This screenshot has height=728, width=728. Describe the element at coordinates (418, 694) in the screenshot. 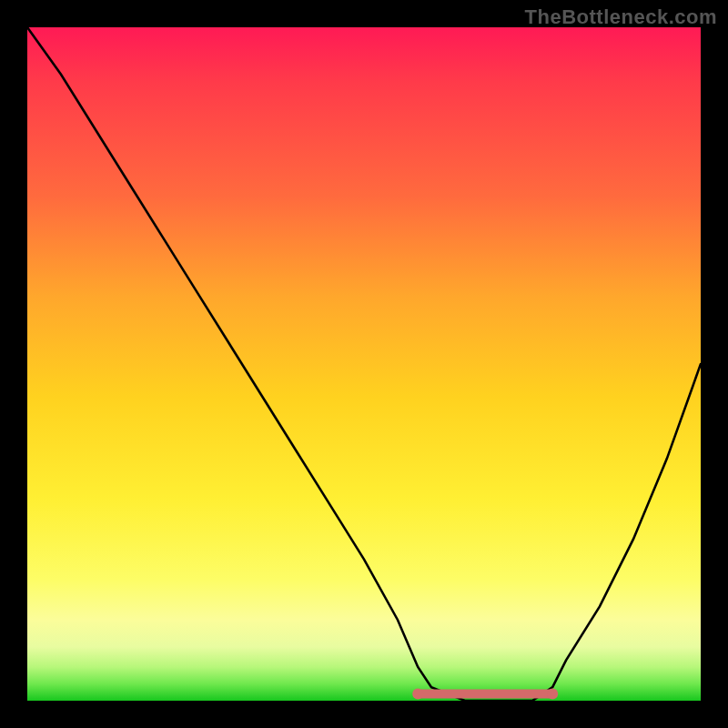

I see `flat-end-dot-left` at that location.